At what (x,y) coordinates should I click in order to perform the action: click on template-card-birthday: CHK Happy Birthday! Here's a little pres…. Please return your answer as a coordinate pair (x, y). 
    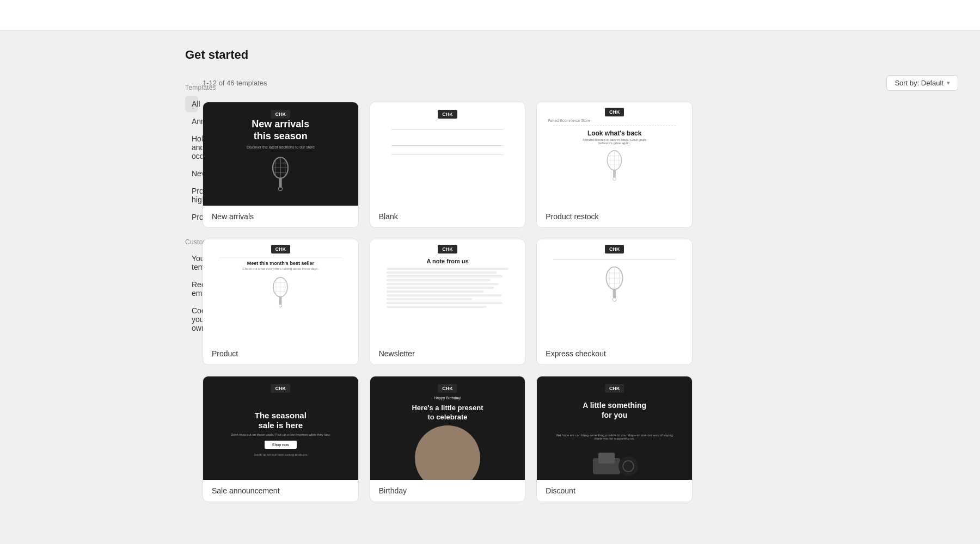
    Looking at the image, I should click on (448, 439).